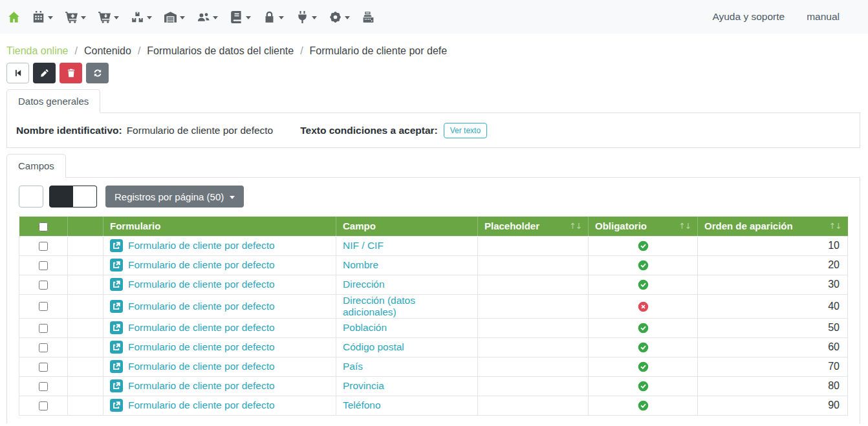 The height and width of the screenshot is (426, 868). What do you see at coordinates (773, 265) in the screenshot?
I see `orden-cell: 20` at bounding box center [773, 265].